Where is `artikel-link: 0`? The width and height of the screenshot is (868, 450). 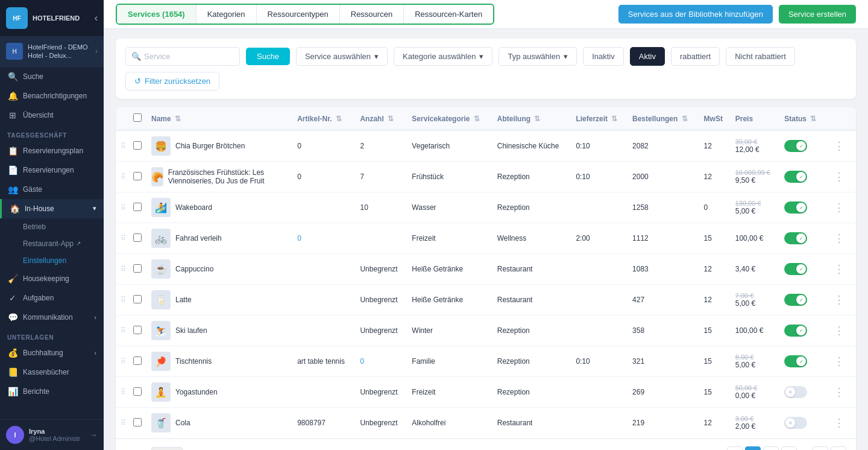
artikel-link: 0 is located at coordinates (299, 238).